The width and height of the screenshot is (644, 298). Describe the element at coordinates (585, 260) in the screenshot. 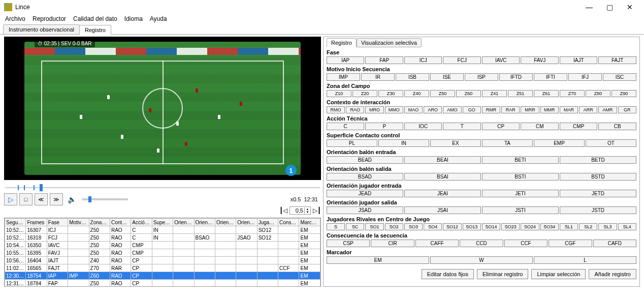

I see `category-button: L` at that location.